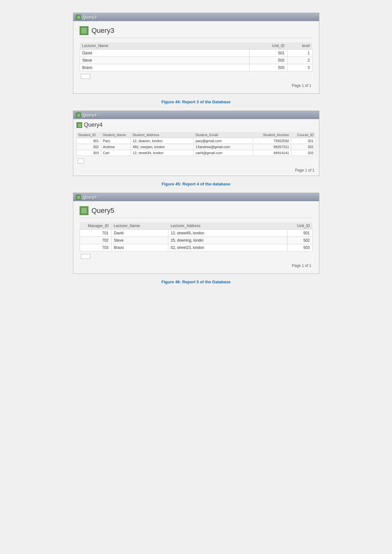  I want to click on table-row: 302 Andrew 482, owejam, london 13andrew@…, so click(196, 147).